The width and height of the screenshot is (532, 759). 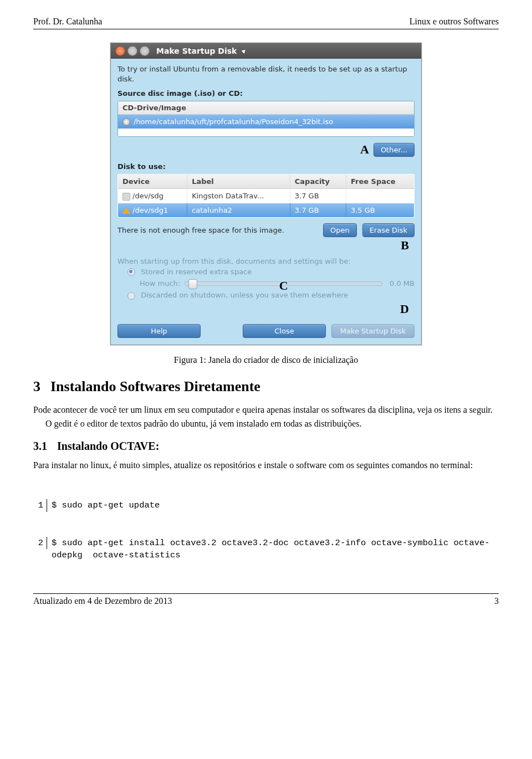 What do you see at coordinates (266, 132) in the screenshot?
I see `iso-blank-row` at bounding box center [266, 132].